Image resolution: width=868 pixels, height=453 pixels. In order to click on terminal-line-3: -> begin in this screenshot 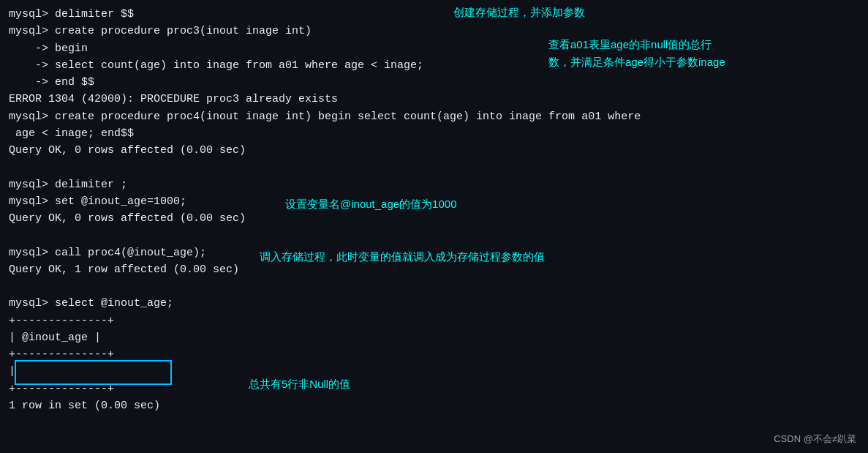, I will do `click(434, 48)`.